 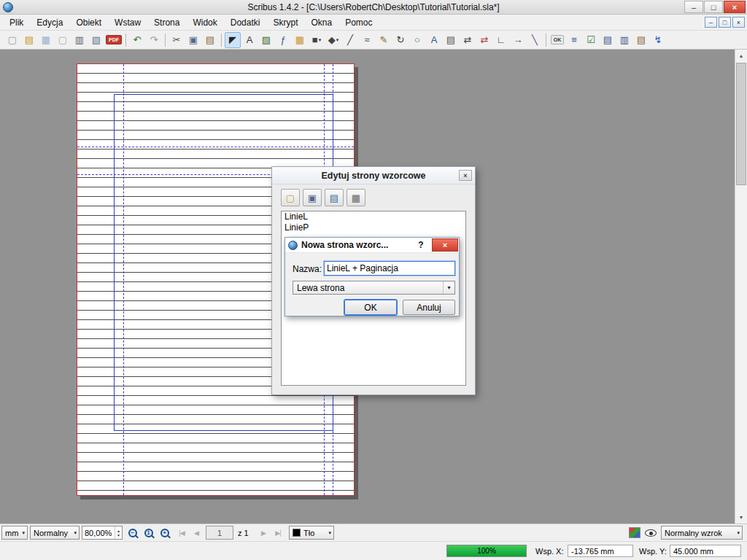 I want to click on save-document-icon: ▦, so click(x=46, y=40).